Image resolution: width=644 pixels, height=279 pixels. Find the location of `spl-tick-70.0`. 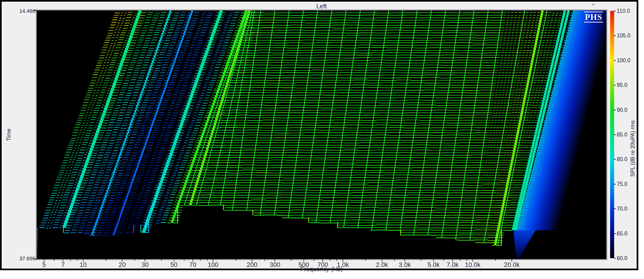

spl-tick-70.0 is located at coordinates (615, 209).